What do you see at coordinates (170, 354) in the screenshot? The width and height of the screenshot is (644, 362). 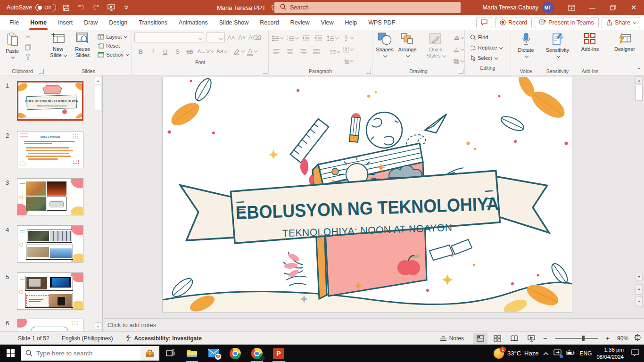 I see `task-view-button` at bounding box center [170, 354].